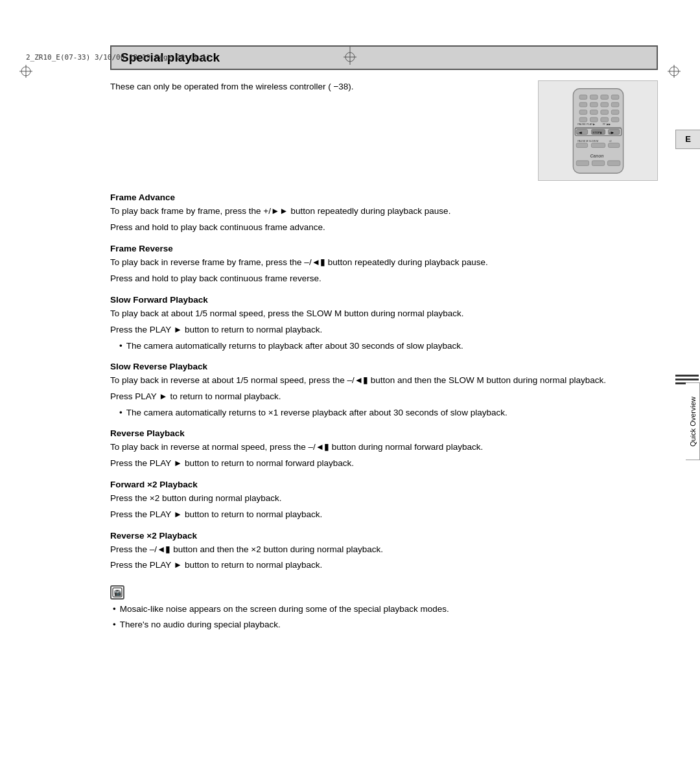 This screenshot has width=700, height=770. Describe the element at coordinates (384, 249) in the screenshot. I see `heading-frame-reverse: Frame Reverse` at that location.